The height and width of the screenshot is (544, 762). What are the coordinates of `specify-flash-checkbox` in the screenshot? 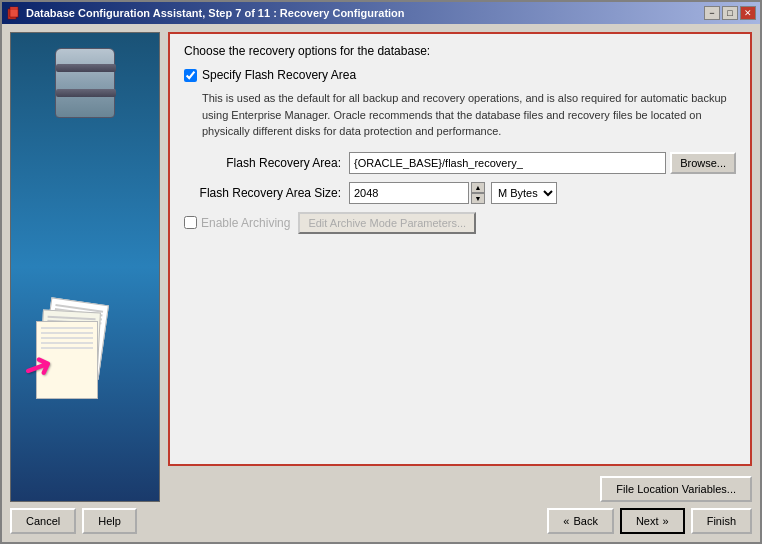 It's located at (190, 76).